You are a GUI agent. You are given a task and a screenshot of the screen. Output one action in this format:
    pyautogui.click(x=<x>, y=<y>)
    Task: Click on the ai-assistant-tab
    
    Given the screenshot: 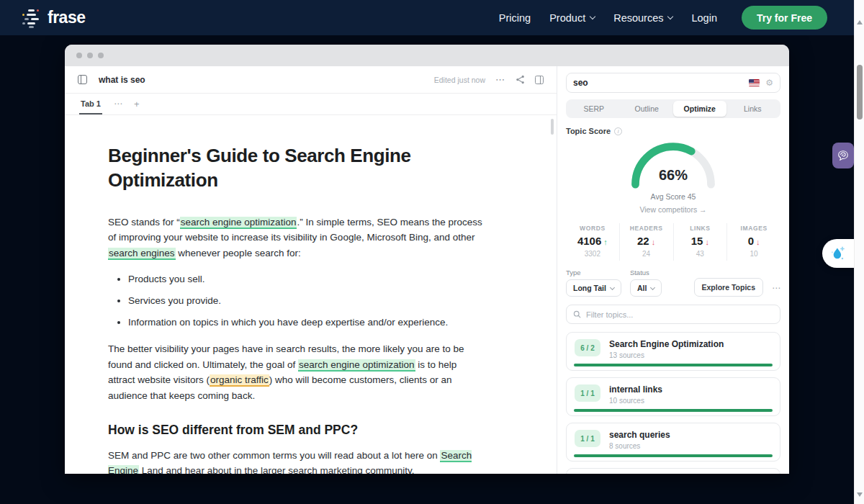 What is the action you would take?
    pyautogui.click(x=843, y=156)
    